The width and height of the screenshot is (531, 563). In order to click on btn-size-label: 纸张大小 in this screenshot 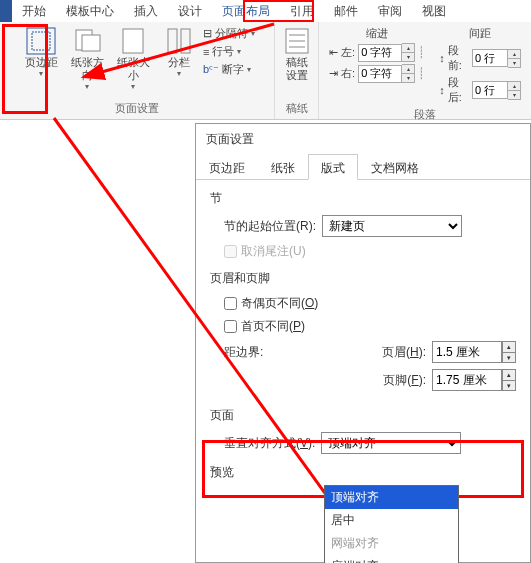, I will do `click(133, 69)`.